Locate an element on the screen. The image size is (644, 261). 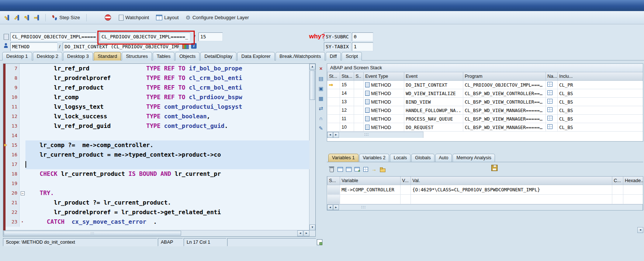
dock-scroll-left-button: ◄ is located at coordinates (640, 230).